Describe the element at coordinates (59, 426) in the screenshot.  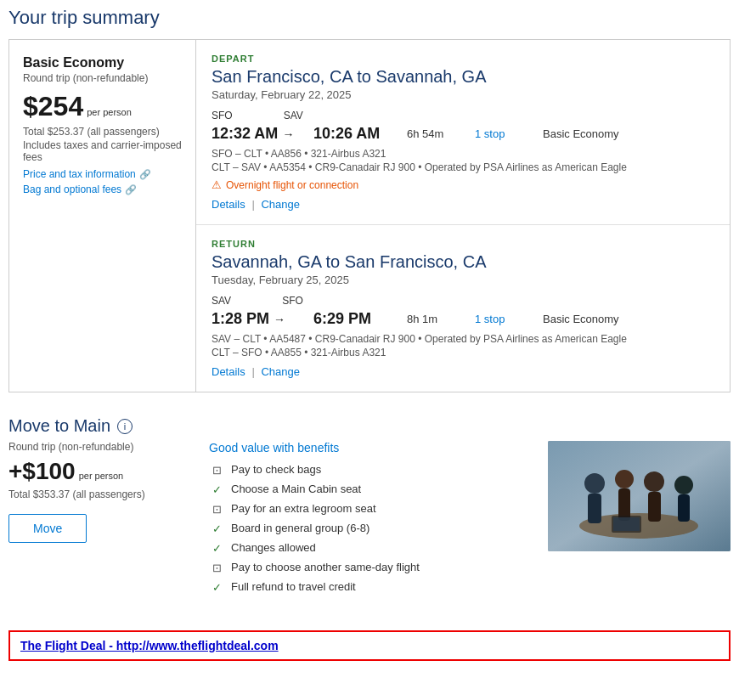
I see `move-title: Move to Main` at that location.